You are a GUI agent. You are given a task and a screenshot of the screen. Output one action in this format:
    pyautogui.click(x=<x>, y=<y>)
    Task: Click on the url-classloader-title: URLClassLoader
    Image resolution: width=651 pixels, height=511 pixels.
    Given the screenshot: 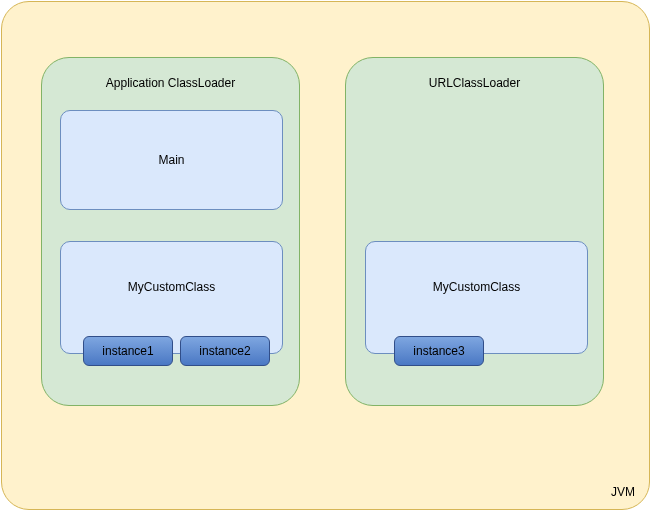 What is the action you would take?
    pyautogui.click(x=474, y=83)
    